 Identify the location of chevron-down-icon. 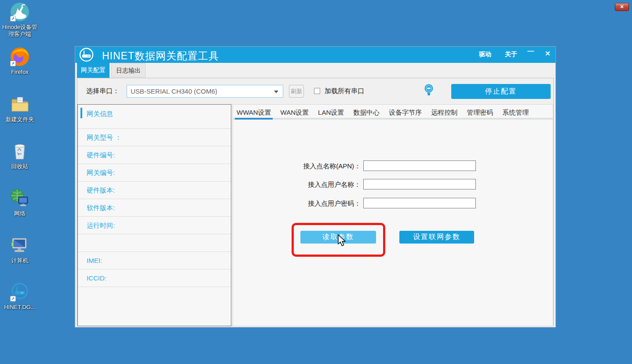
(276, 92).